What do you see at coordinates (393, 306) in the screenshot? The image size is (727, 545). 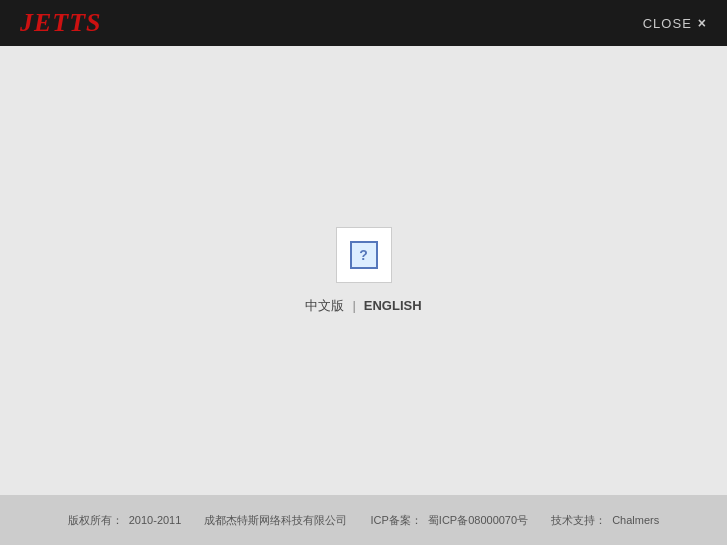 I see `language-english: ENGLISH` at bounding box center [393, 306].